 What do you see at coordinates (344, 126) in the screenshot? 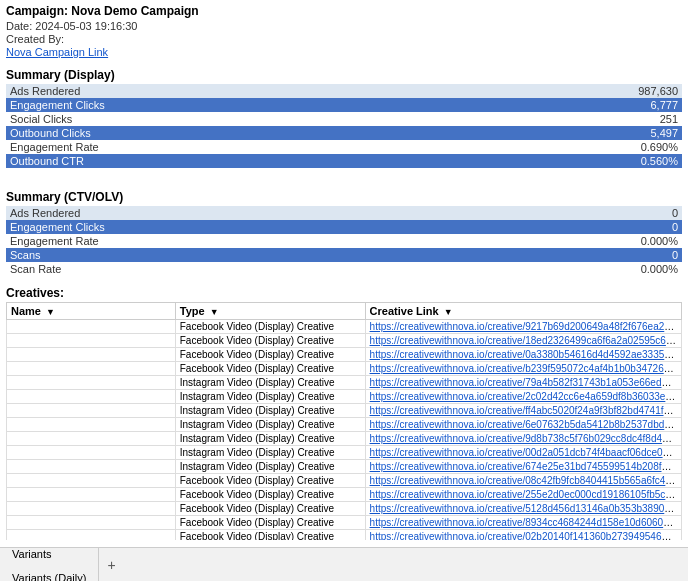
I see `summary-display-table: Ads Rendered987,630Engagement Clicks6,77…` at bounding box center [344, 126].